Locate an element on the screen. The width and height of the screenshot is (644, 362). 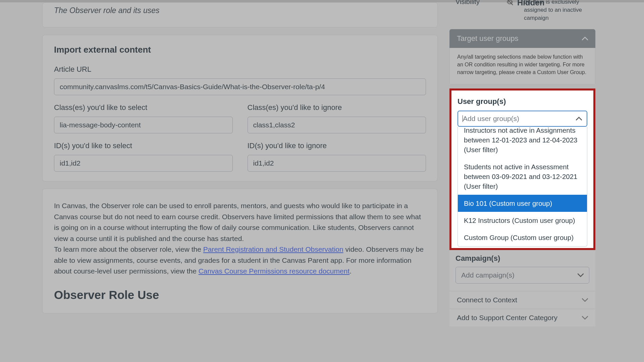
user-groups-highlight-box: User group(s) Add user group(s) Instruct… is located at coordinates (523, 169).